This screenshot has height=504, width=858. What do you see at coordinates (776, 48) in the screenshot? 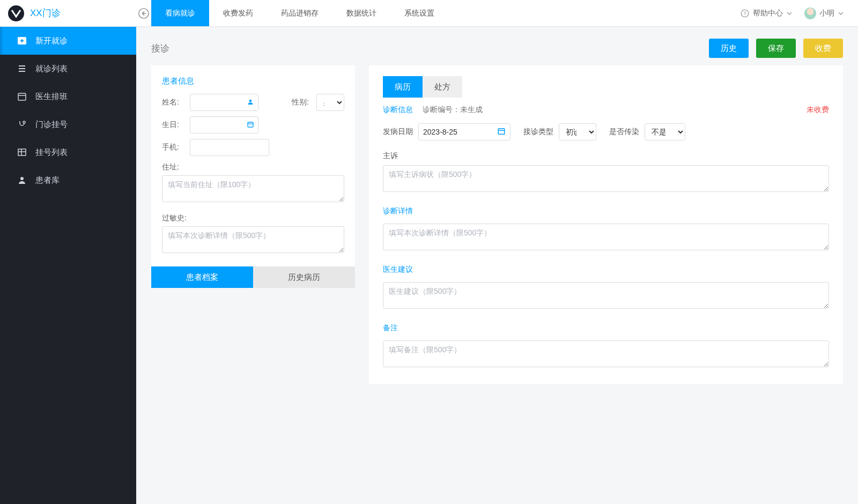
I see `page-actions: 历史 保存 收费` at bounding box center [776, 48].